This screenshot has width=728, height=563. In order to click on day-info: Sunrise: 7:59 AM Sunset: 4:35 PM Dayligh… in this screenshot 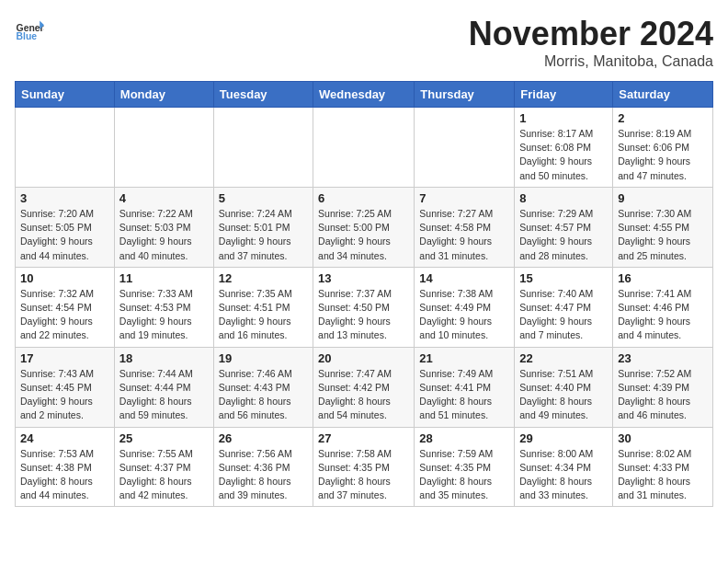, I will do `click(464, 475)`.